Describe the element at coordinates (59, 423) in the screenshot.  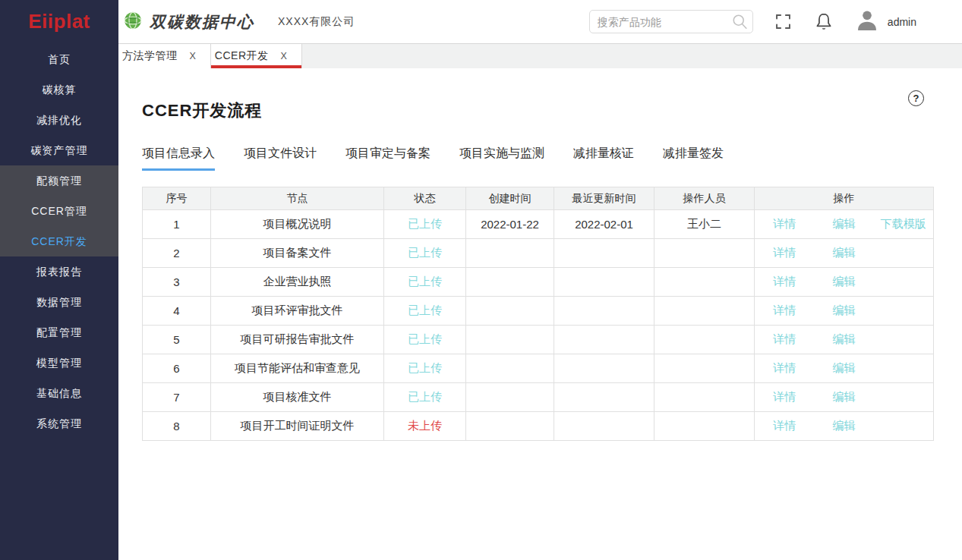
I see `sidebar-item-system-management: 系统管理` at that location.